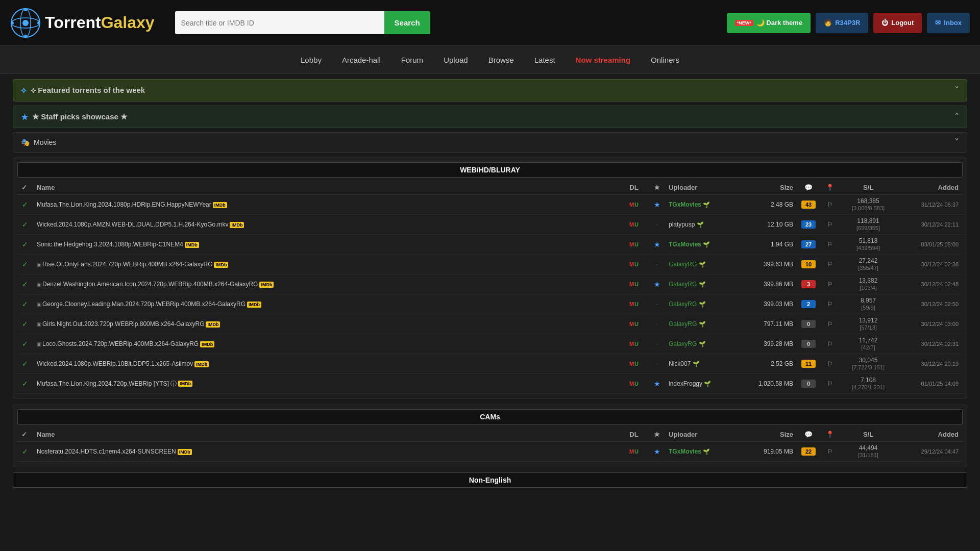 This screenshot has height=551, width=980. Describe the element at coordinates (490, 117) in the screenshot. I see `staff-picks-header: ★ ★ Staff picks showcase ★ ˄` at that location.